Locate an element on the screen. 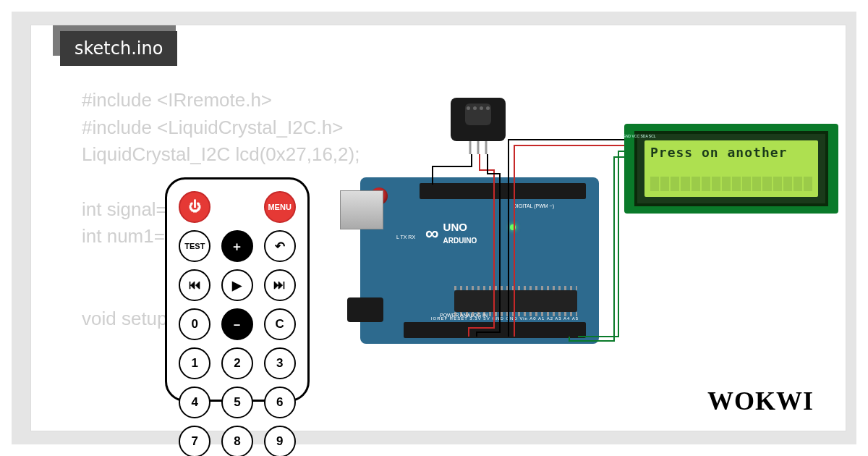  remote-btn-num-9: 9 is located at coordinates (280, 441).